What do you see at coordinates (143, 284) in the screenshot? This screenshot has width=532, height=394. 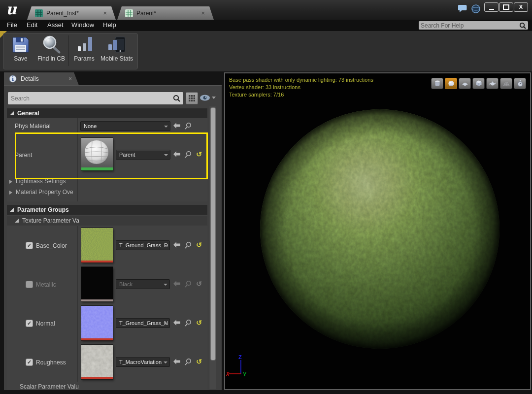 I see `metallic-texture-dropdown: Black` at bounding box center [143, 284].